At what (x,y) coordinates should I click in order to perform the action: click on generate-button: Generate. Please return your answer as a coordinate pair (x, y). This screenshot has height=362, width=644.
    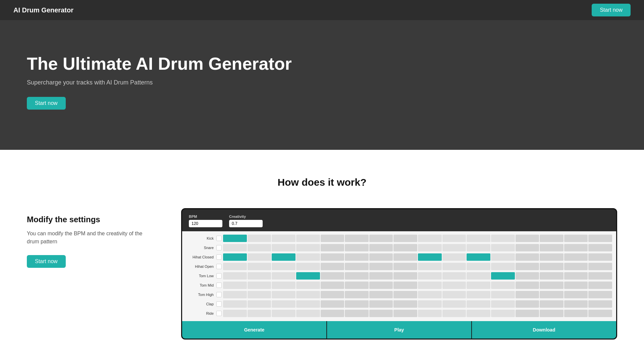
    Looking at the image, I should click on (254, 330).